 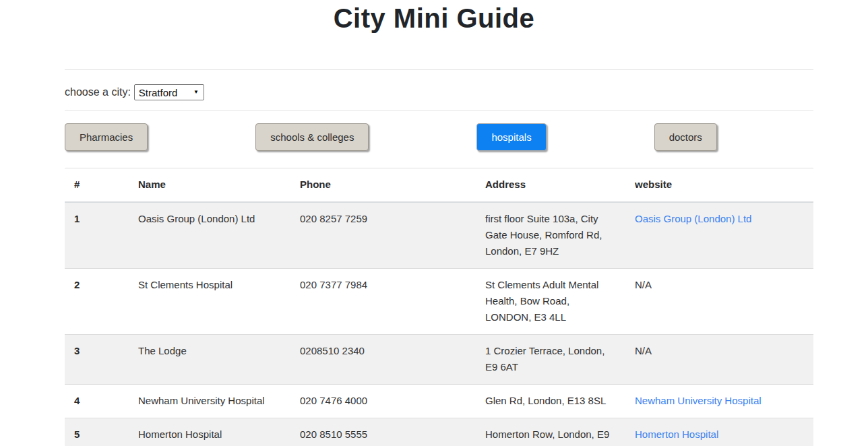 What do you see at coordinates (511, 137) in the screenshot?
I see `hospitals-button: hospitals` at bounding box center [511, 137].